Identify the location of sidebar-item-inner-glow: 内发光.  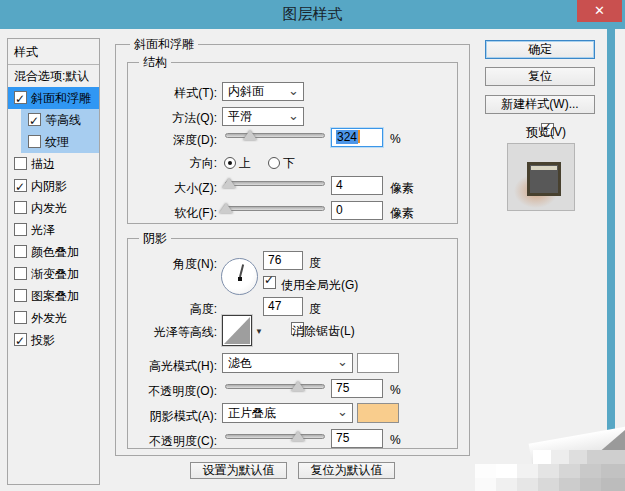
(54, 208).